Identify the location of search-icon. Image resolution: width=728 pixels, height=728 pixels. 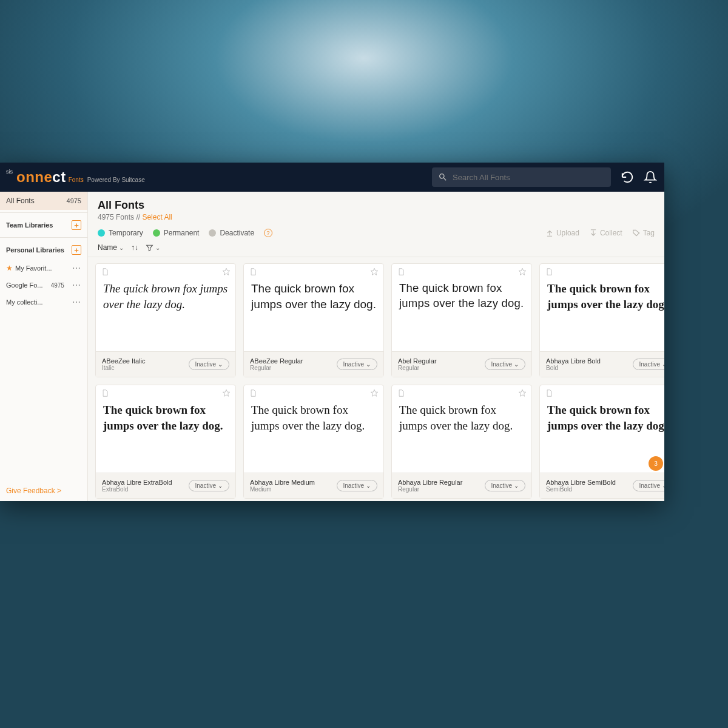
(443, 177).